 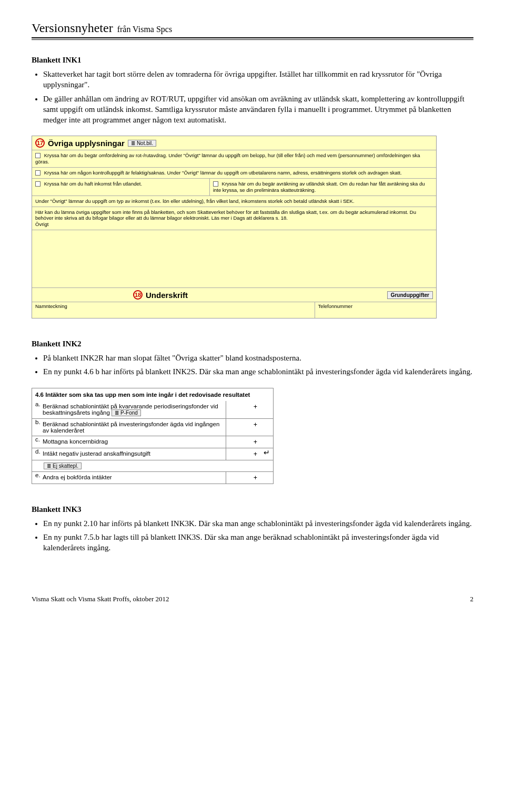 What do you see at coordinates (226, 215) in the screenshot?
I see `form17-row4-text: Här kan du lämna övriga uppgifter som in…` at bounding box center [226, 215].